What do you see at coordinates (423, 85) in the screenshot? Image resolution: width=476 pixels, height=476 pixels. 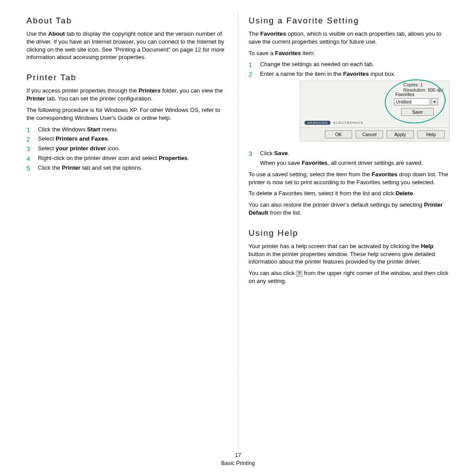 I see `copies-label: Copies: 1` at bounding box center [423, 85].